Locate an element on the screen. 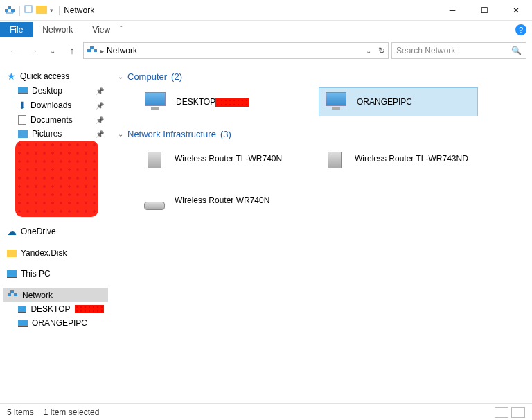 The height and width of the screenshot is (420, 532). group-header-computer: ⌄ Computer (2) is located at coordinates (321, 76).